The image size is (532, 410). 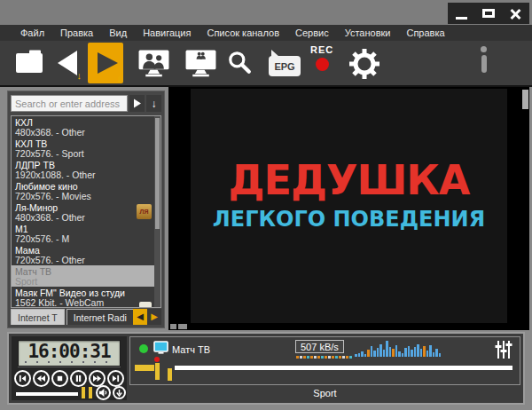 What do you see at coordinates (83, 154) in the screenshot?
I see `channel-detail: 720x576. - Sport` at bounding box center [83, 154].